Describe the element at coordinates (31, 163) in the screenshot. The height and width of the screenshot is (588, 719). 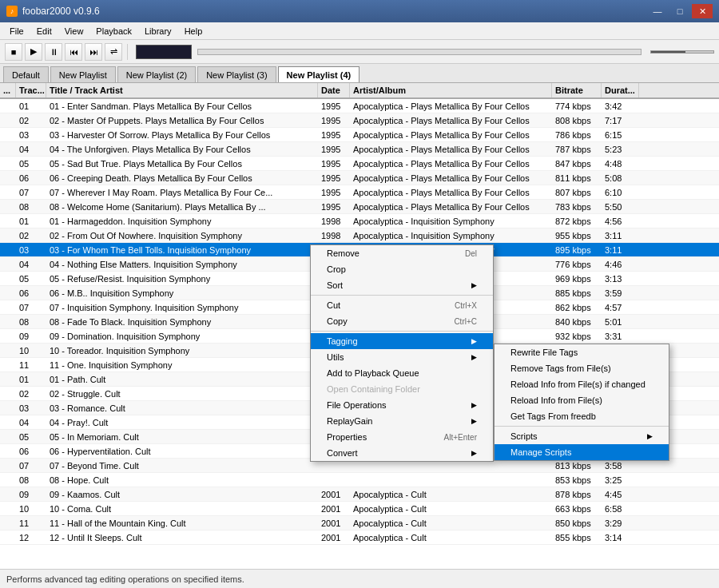
I see `track-cell-num: 05` at that location.